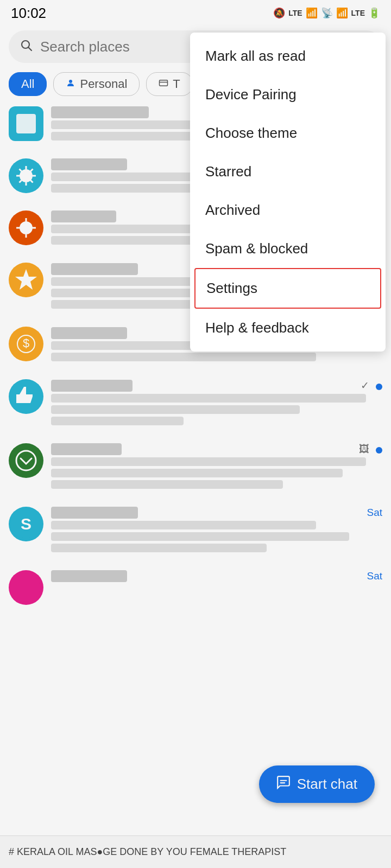 Image resolution: width=391 pixels, height=868 pixels. Describe the element at coordinates (288, 94) in the screenshot. I see `menu-item-device-pairing: Device Pairing` at that location.